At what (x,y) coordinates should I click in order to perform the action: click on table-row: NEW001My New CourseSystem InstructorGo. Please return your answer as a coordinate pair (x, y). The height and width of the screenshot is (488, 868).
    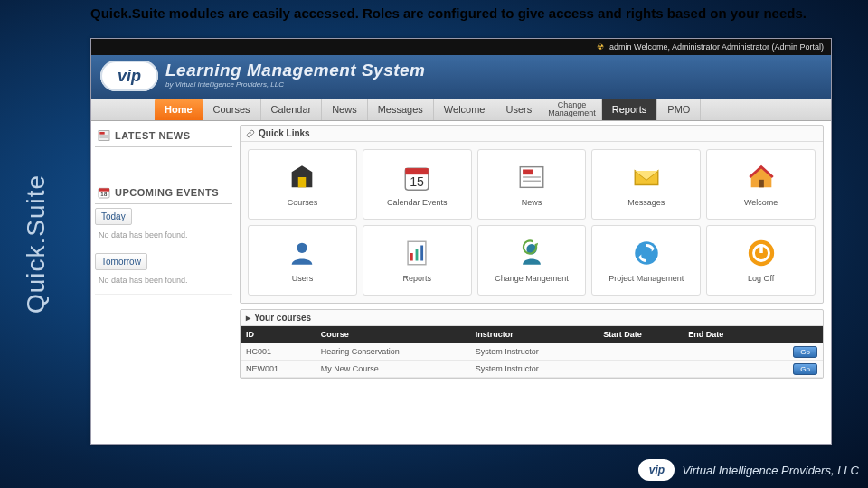
    Looking at the image, I should click on (532, 369).